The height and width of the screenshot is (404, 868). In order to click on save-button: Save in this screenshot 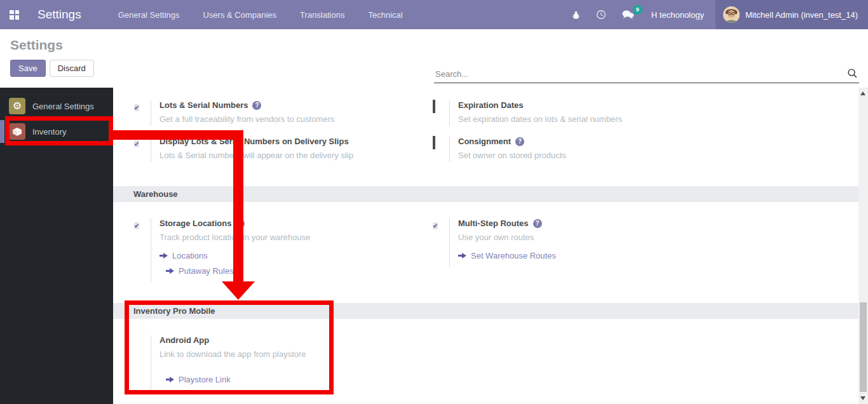, I will do `click(28, 69)`.